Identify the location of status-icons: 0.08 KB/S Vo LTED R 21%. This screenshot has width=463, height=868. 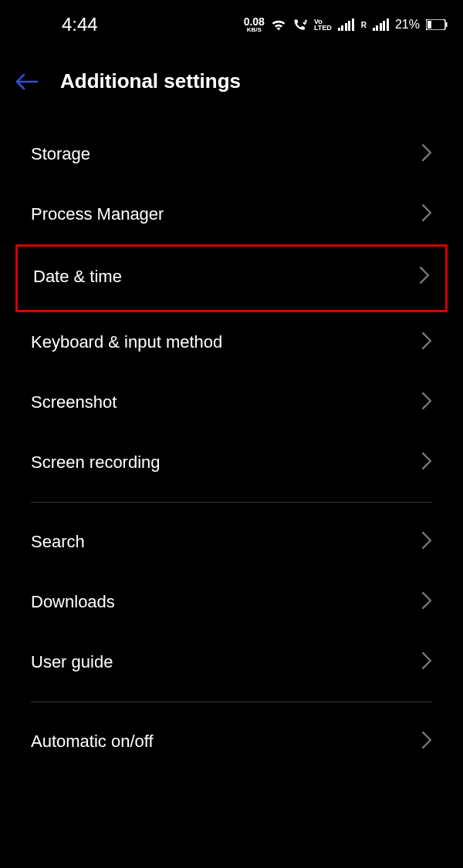
(346, 25).